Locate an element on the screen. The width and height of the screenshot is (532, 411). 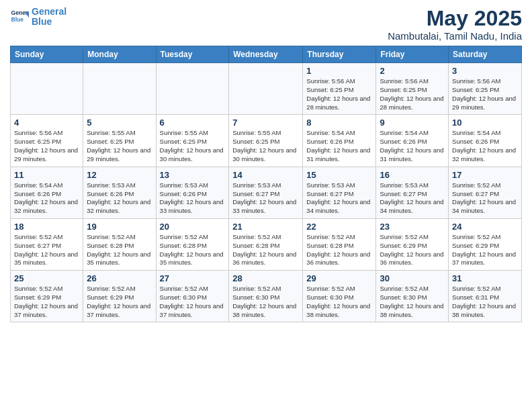
calendar-cell: 3Sunrise: 5:56 AM Sunset: 6:25 PM Daylig… is located at coordinates (485, 89).